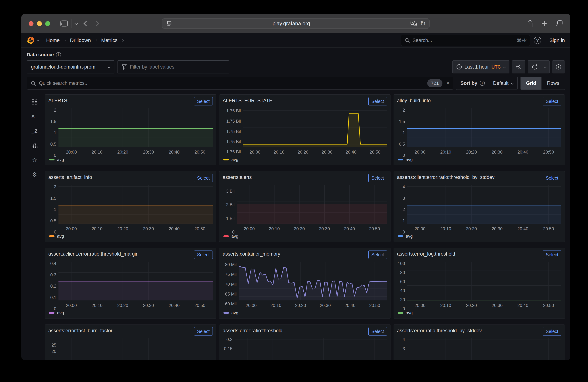 Image resolution: width=588 pixels, height=382 pixels. Describe the element at coordinates (35, 160) in the screenshot. I see `favorites-button: ☆` at that location.